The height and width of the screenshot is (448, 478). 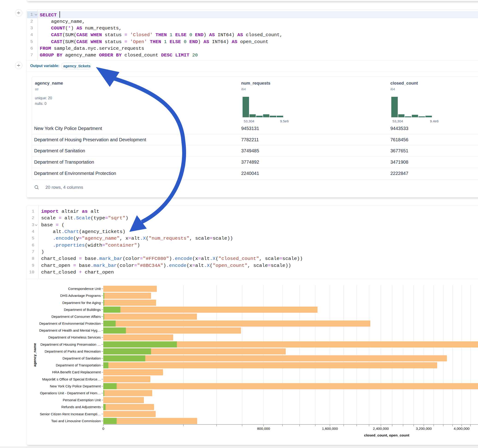 I want to click on svg-text:Operations Unit - Department o: Operations Unit - Department of Hom…, so click(x=70, y=393).